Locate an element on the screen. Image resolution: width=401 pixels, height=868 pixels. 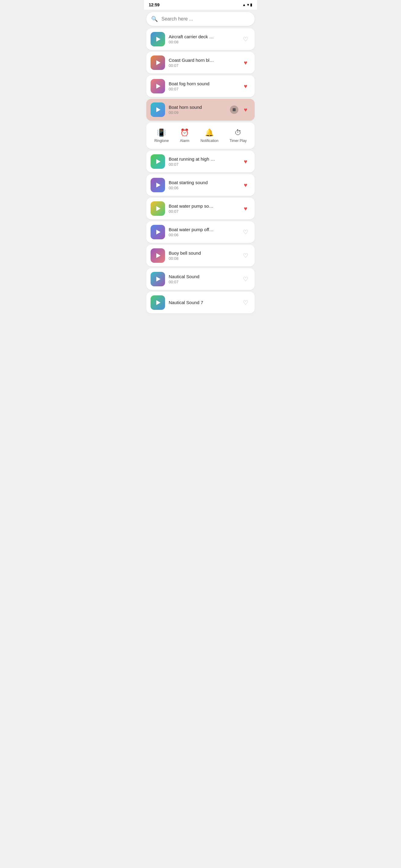
sound-list: Aircraft carrier deck … 00:08 ♡ Coast Gu… is located at coordinates (200, 171).